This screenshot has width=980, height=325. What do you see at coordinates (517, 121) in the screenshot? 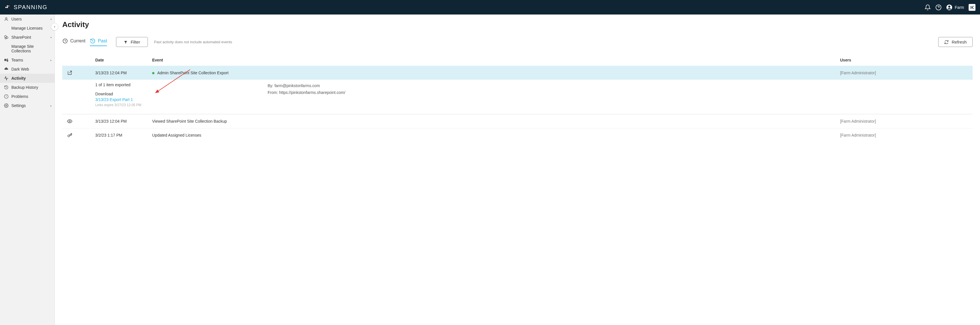
I see `table-row: 3/13/23 12:04 PM Viewed SharePoint Site …` at bounding box center [517, 121].